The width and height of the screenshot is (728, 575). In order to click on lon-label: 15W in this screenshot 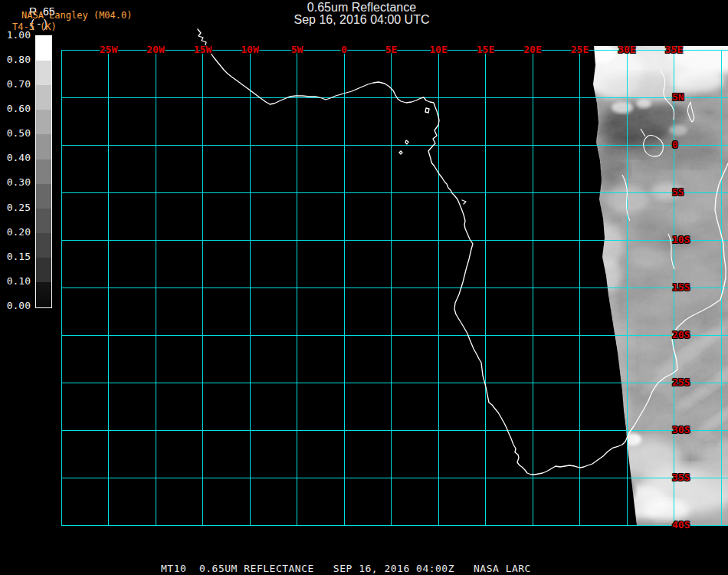, I will do `click(202, 49)`.